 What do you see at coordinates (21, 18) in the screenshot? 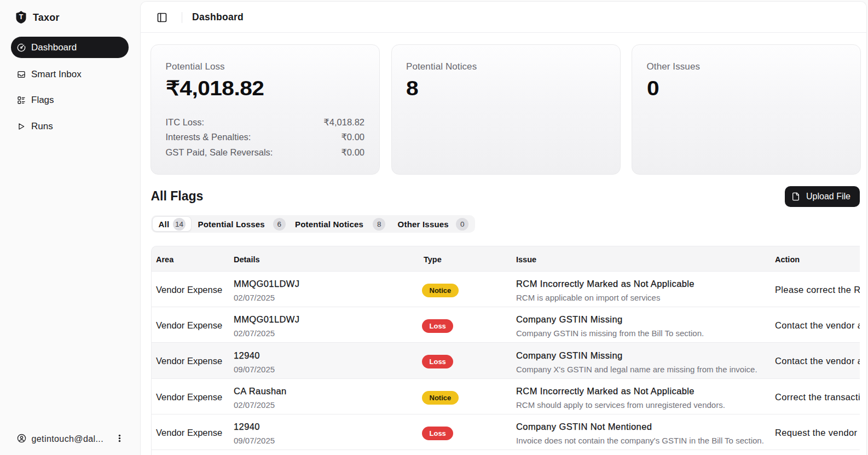
I see `svg-text: T` at bounding box center [21, 18].